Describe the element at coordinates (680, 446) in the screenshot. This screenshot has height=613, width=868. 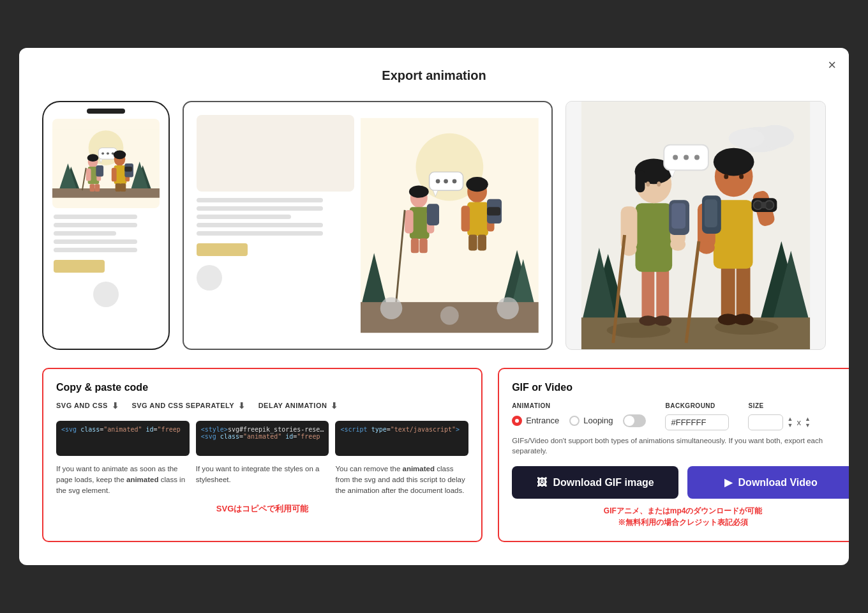
I see `gif-notice: GIFs/Video don't support both types of a…` at that location.